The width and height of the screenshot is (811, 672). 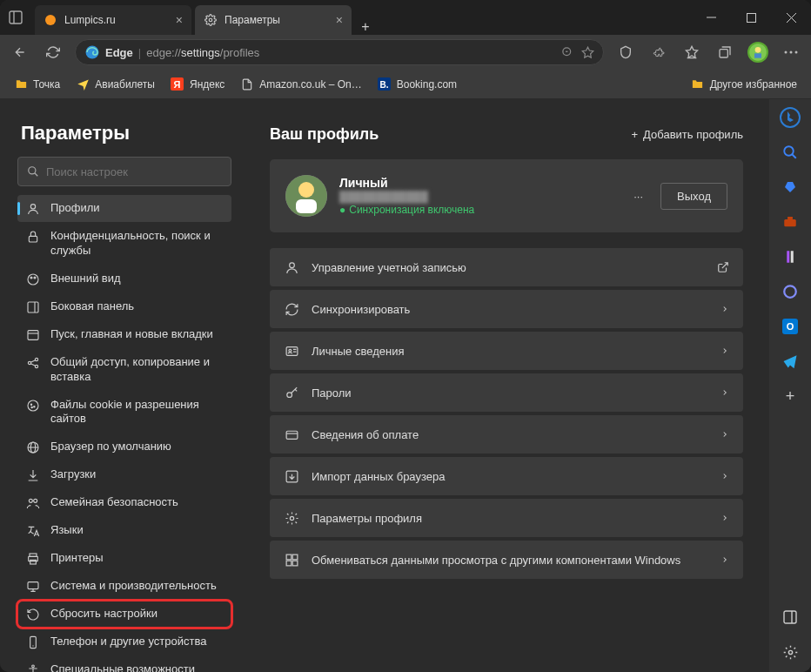 What do you see at coordinates (33, 335) in the screenshot?
I see `home-icon` at bounding box center [33, 335].